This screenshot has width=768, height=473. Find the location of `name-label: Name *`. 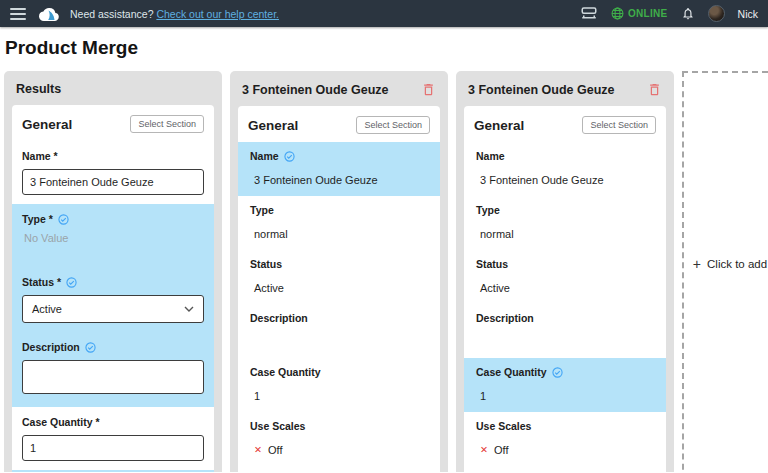

name-label: Name * is located at coordinates (113, 156).